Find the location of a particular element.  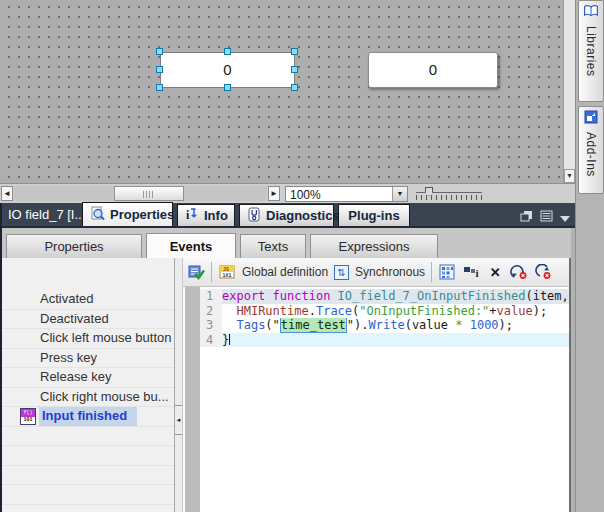

event-label: Deactivated is located at coordinates (74, 318).